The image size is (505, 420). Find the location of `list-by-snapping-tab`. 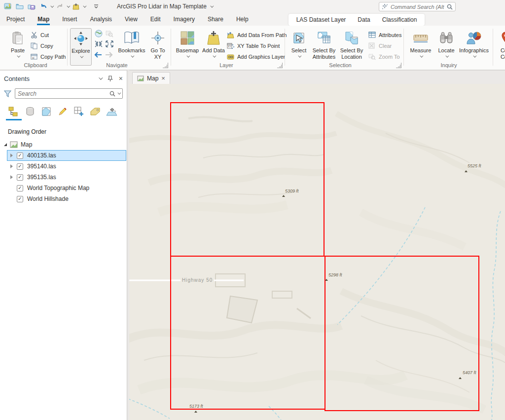

list-by-snapping-tab is located at coordinates (79, 112).